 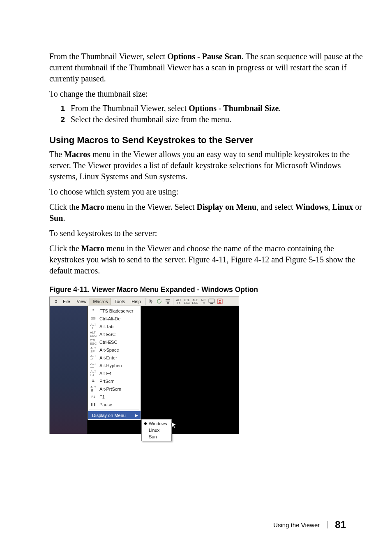 What do you see at coordinates (208, 114) in the screenshot?
I see `numbered-steps: 1 From the Thumbnail Viewer, select Opti…` at bounding box center [208, 114].